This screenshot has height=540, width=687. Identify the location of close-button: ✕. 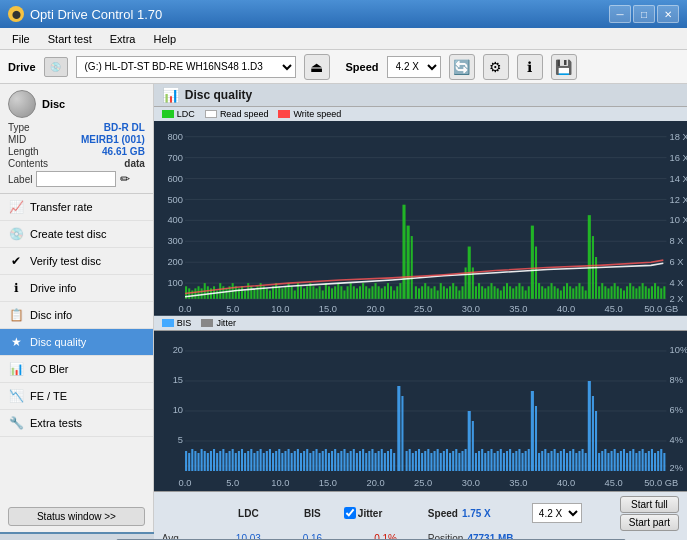
(668, 14).